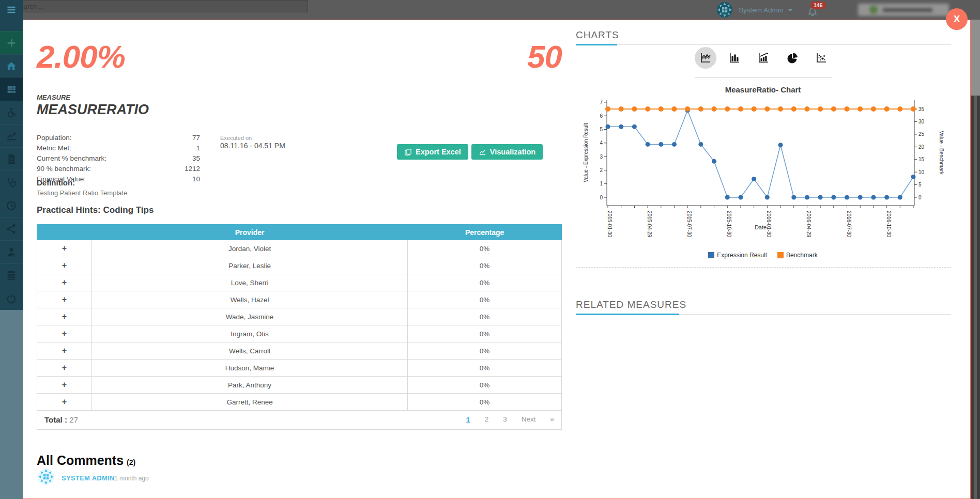  I want to click on stat-row-3: 90 % benchmark:1212, so click(118, 170).